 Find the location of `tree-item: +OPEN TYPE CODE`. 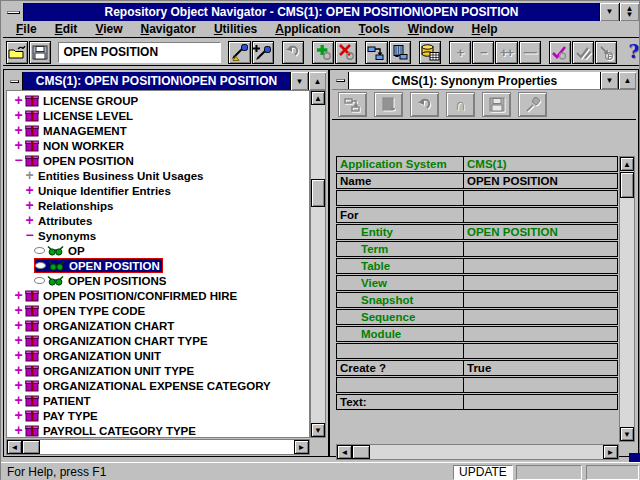

tree-item: +OPEN TYPE CODE is located at coordinates (158, 310).